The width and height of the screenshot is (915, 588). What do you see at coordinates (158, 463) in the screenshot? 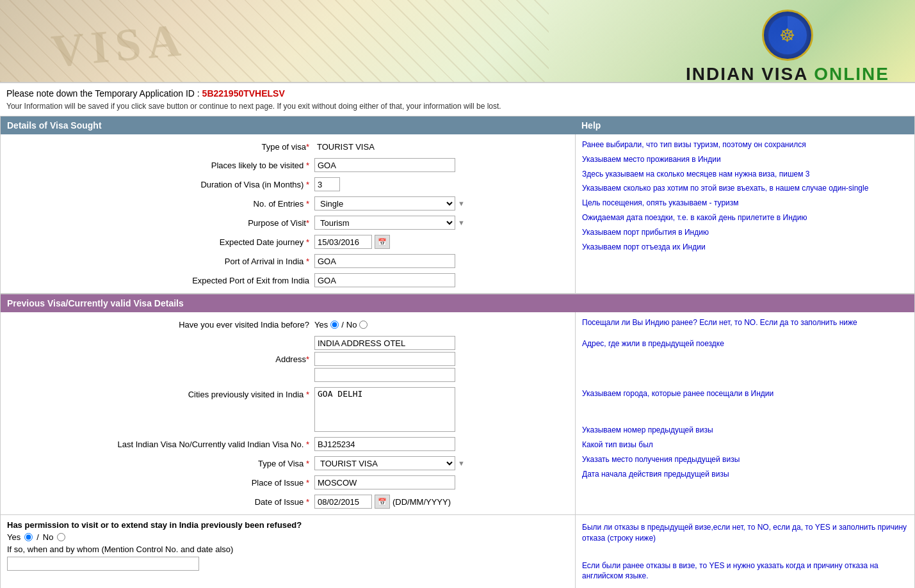
I see `prev-type-of-visa-label: Type of Visa *` at bounding box center [158, 463].